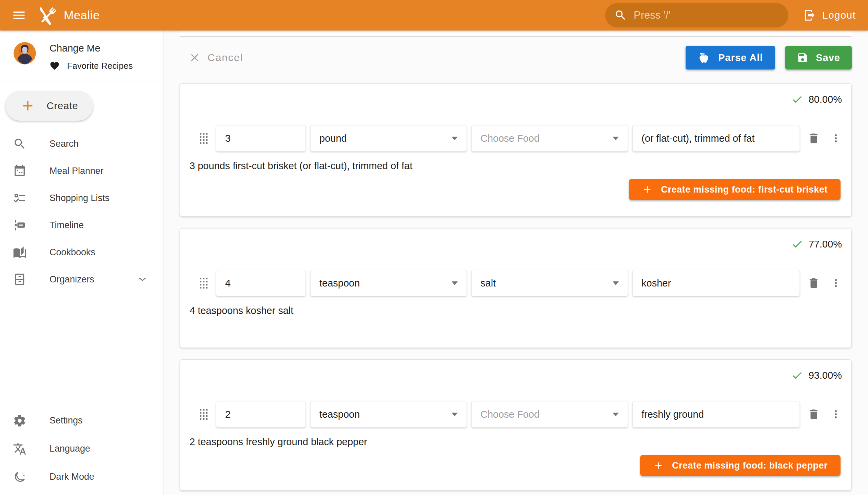 This screenshot has height=495, width=868. Describe the element at coordinates (82, 449) in the screenshot. I see `sidebar-item-language: Language` at that location.